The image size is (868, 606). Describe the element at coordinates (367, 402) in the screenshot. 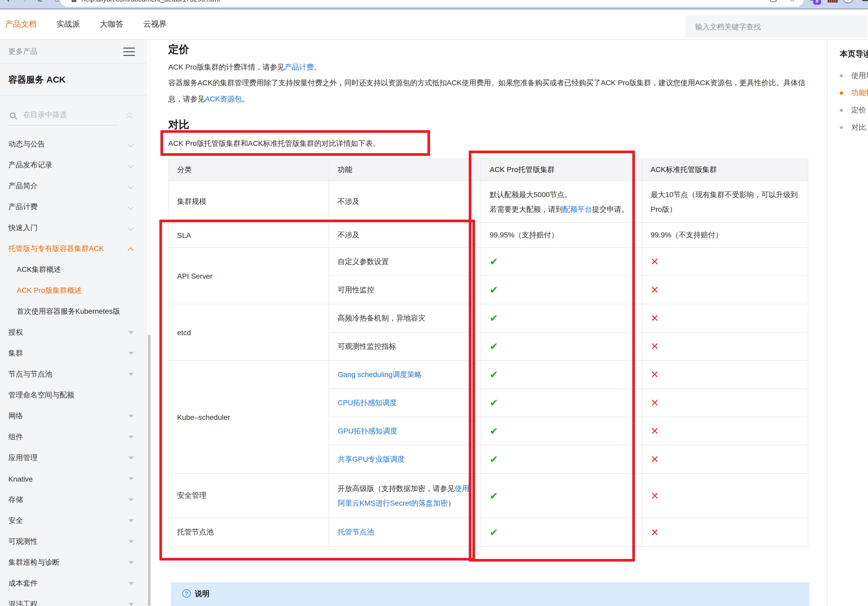

I see `link-cpu-topology: CPU拓扑感知调度` at that location.